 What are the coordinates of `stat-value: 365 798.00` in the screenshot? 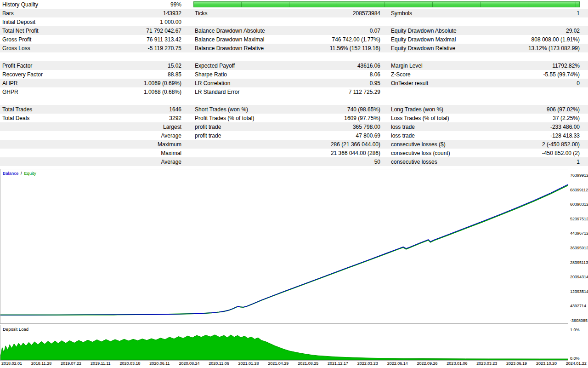 It's located at (340, 127).